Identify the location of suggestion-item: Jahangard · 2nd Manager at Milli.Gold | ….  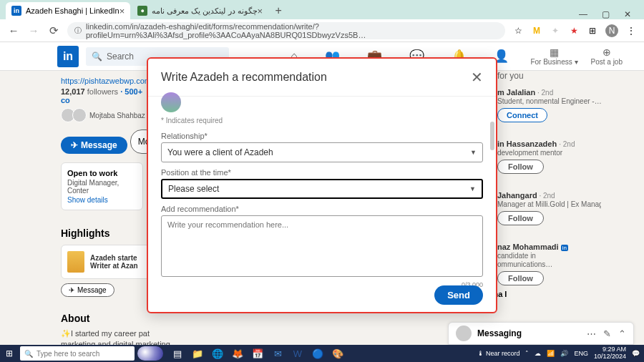
(550, 208).